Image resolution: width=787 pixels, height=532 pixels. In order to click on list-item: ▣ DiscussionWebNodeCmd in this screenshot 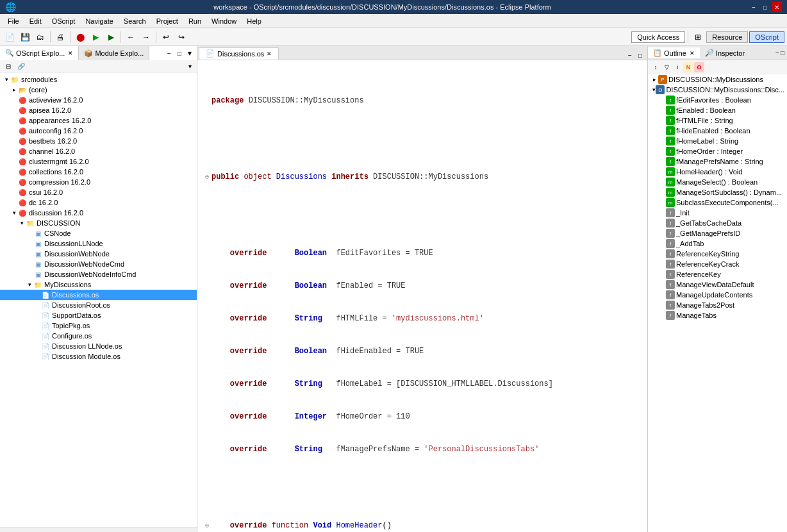, I will do `click(99, 264)`.